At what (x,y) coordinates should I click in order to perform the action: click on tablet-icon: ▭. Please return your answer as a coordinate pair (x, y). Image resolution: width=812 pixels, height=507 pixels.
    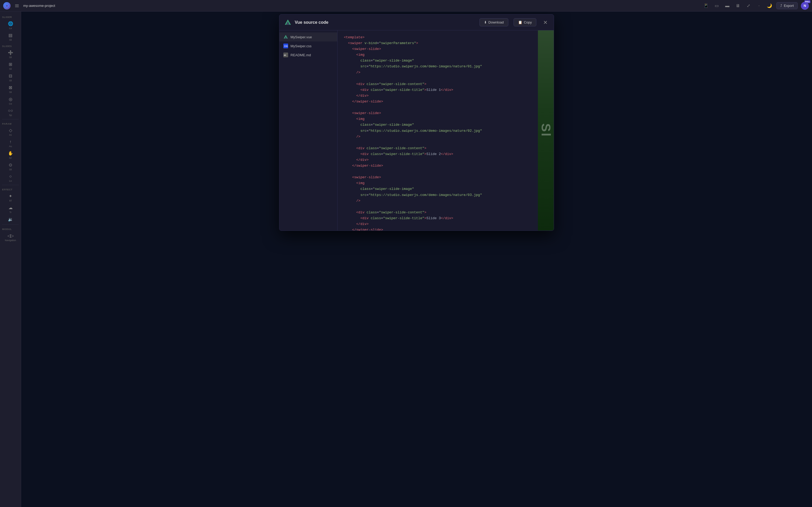
    Looking at the image, I should click on (717, 6).